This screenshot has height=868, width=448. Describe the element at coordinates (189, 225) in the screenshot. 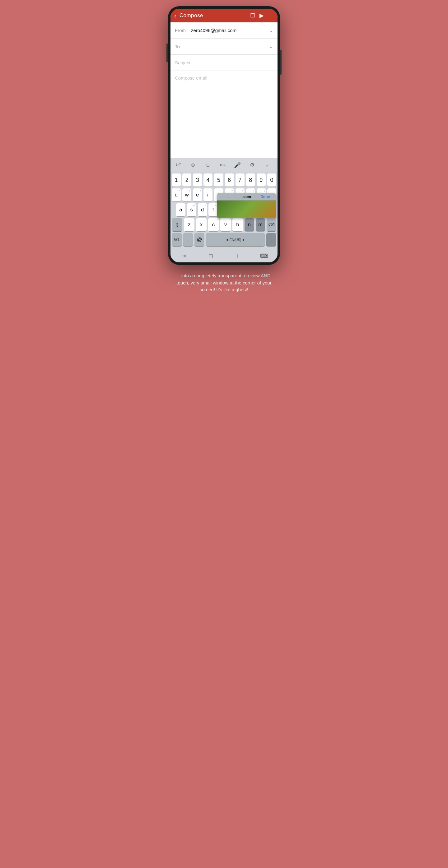

I see `key-z: z` at that location.